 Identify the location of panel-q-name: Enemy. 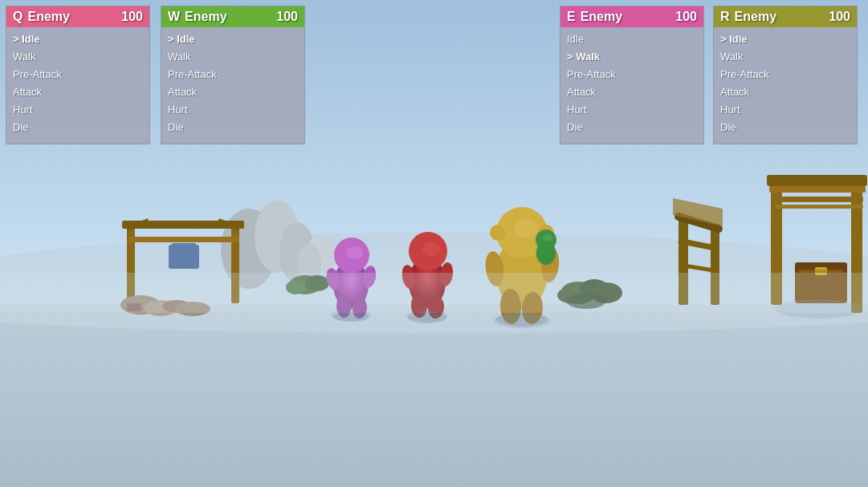
(74, 17).